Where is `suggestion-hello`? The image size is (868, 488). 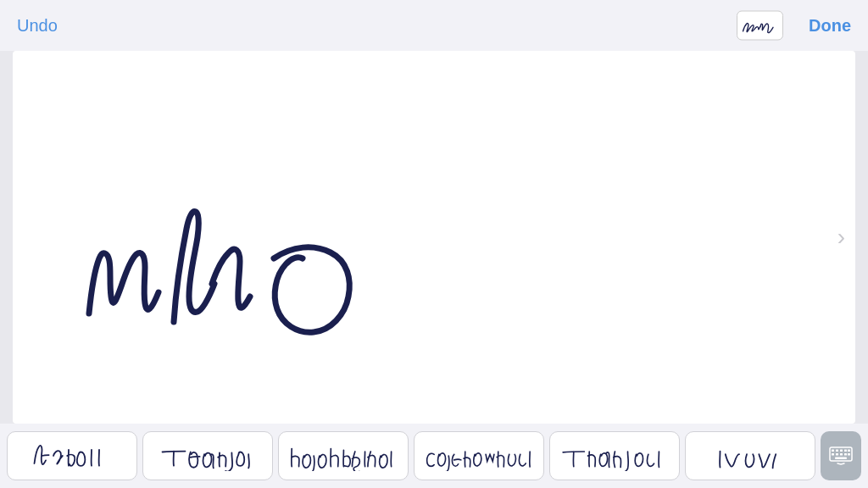 suggestion-hello is located at coordinates (72, 456).